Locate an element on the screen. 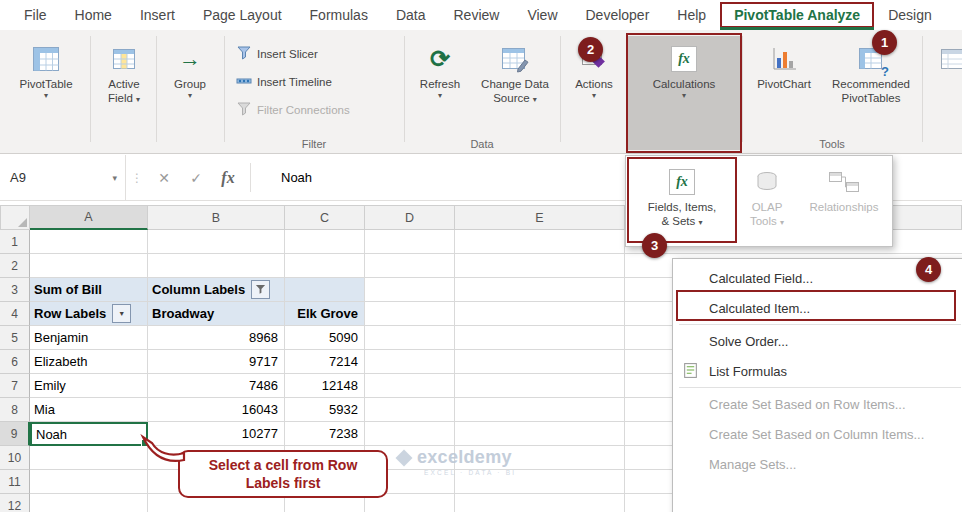 The height and width of the screenshot is (512, 962). column-labels-filter-icon is located at coordinates (260, 290).